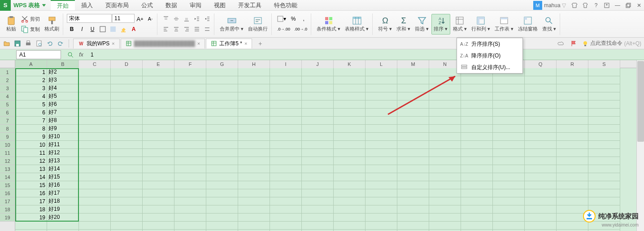  I want to click on cell-D6, so click(126, 113).